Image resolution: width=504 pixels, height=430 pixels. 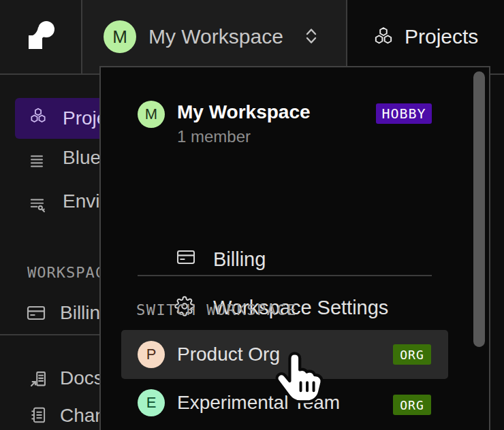 I want to click on sidebar-item-projects: Projects, so click(x=63, y=118).